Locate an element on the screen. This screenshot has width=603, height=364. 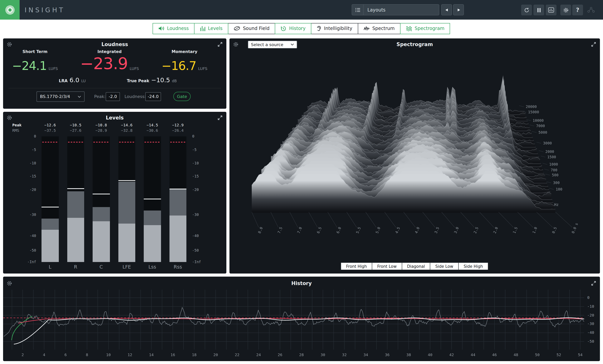
history-y-axis-label: -30 is located at coordinates (591, 324).